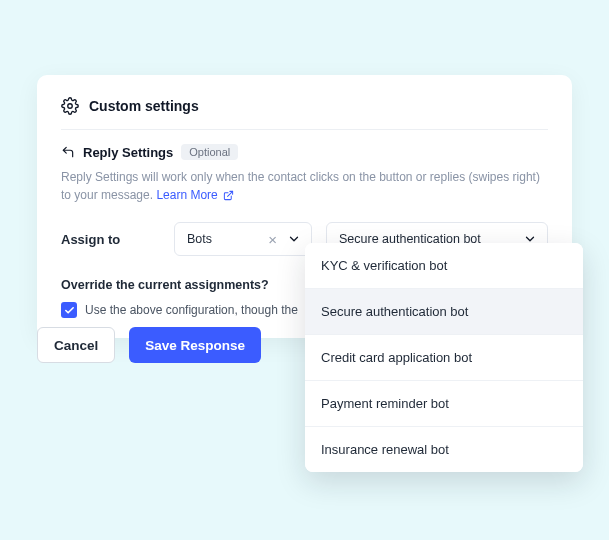  I want to click on card-title: Custom settings, so click(144, 106).